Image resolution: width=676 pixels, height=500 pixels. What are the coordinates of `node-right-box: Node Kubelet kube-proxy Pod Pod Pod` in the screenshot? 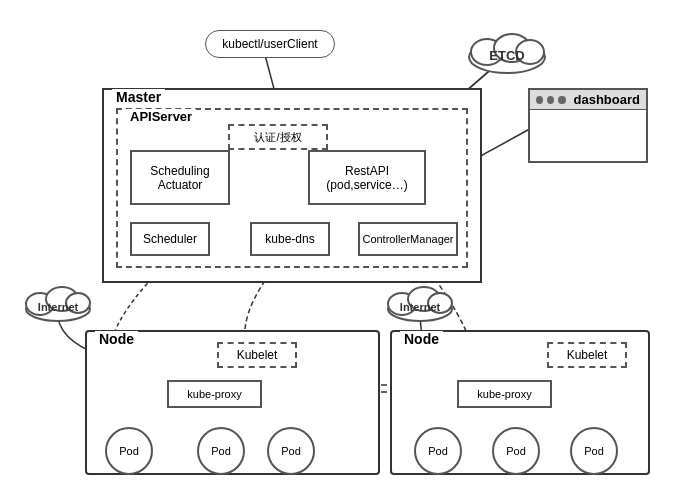 It's located at (520, 402).